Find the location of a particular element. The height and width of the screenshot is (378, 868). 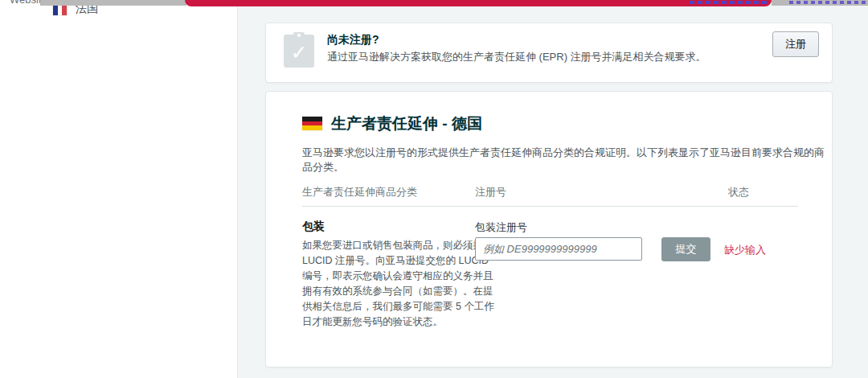

register-card-description: 通过亚马逊解决方案获取您的生产者责任延伸 (EPR) 注册号并满足相关合规要求。 is located at coordinates (517, 57).